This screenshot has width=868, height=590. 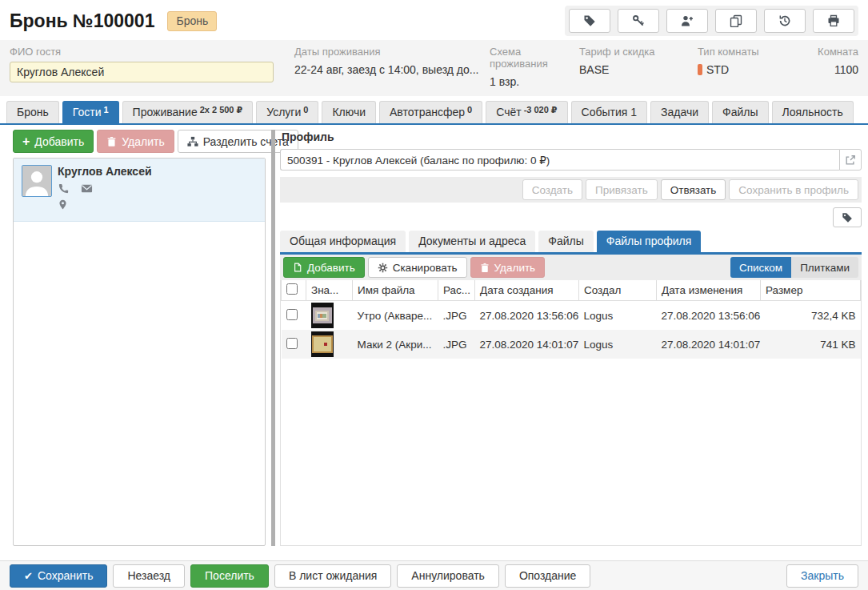 I want to click on tab-label: События 1, so click(x=610, y=112).